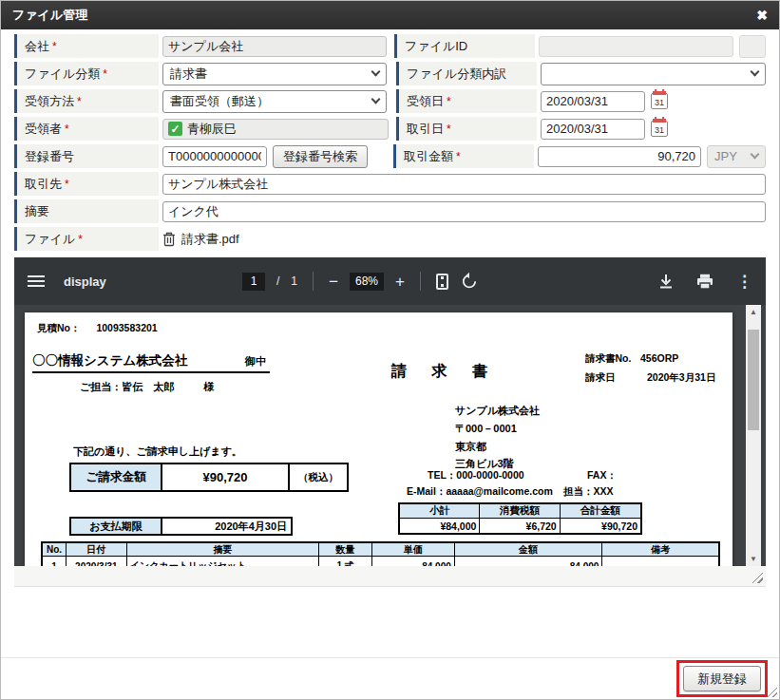  I want to click on tel-line: TEL：000-0000-0000, so click(476, 476).